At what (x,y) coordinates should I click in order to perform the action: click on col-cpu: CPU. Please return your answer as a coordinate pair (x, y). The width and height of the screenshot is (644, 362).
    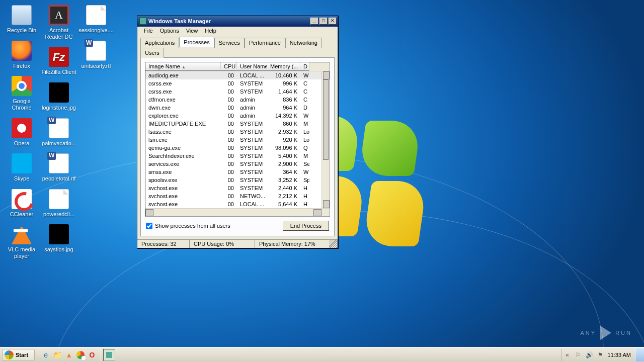
    Looking at the image, I should click on (229, 66).